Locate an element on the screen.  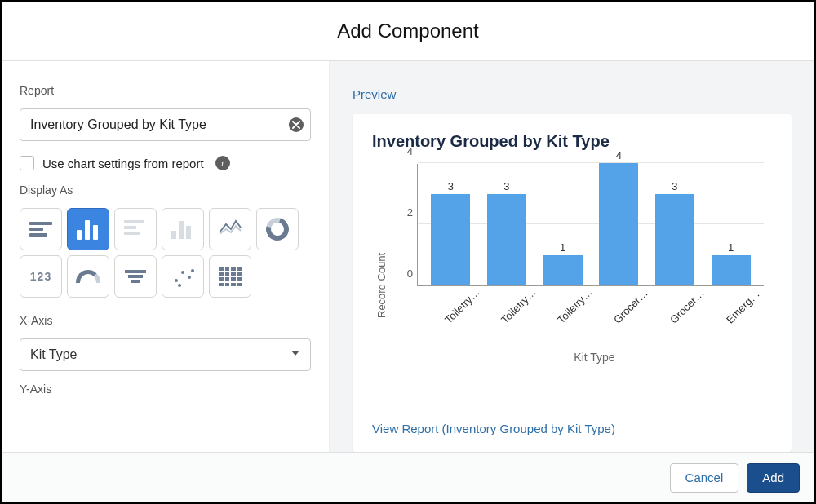
use-chart-settings-label: Use chart settings from report is located at coordinates (123, 163).